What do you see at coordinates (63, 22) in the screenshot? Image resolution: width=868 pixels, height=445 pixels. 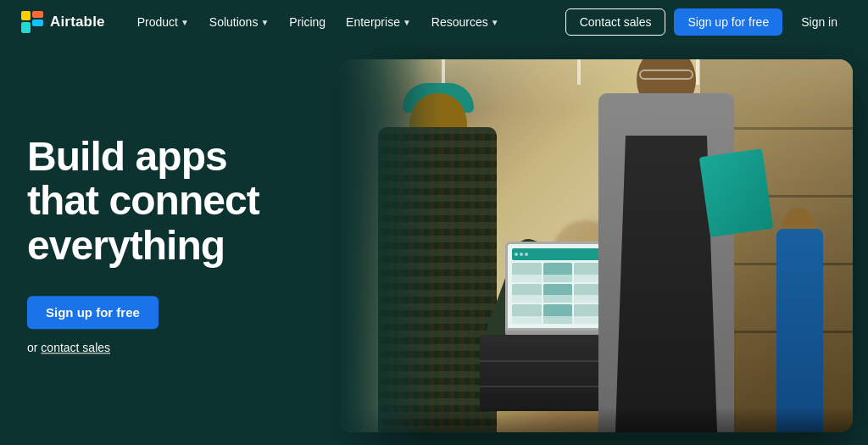 I see `logo-link: Airtable` at bounding box center [63, 22].